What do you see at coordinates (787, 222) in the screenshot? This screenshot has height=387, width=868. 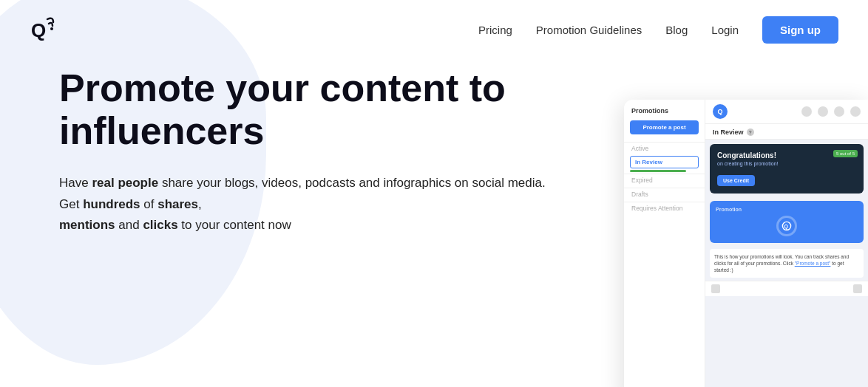 I see `promotion-card: Promotion Q` at bounding box center [787, 222].